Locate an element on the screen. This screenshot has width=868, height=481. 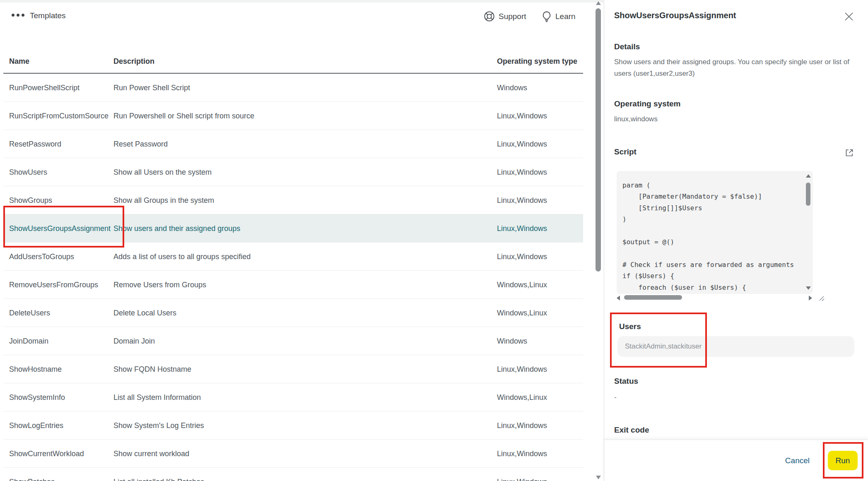
run-button: Run is located at coordinates (843, 460).